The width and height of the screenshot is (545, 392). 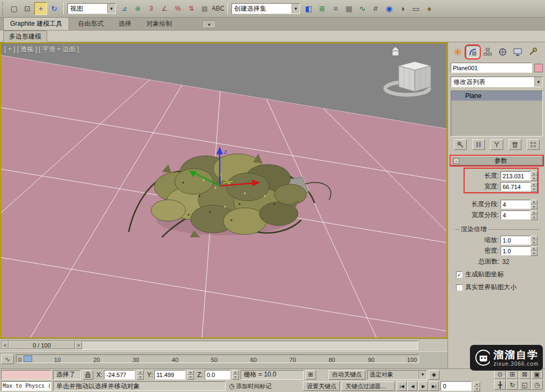 I want to click on select-and-rotate-icon: ↻, so click(x=54, y=9).